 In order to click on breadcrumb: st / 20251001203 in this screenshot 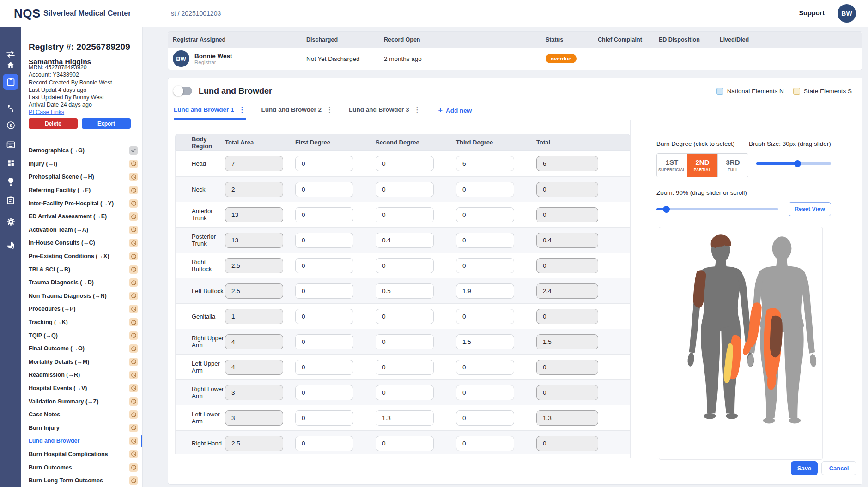, I will do `click(196, 13)`.